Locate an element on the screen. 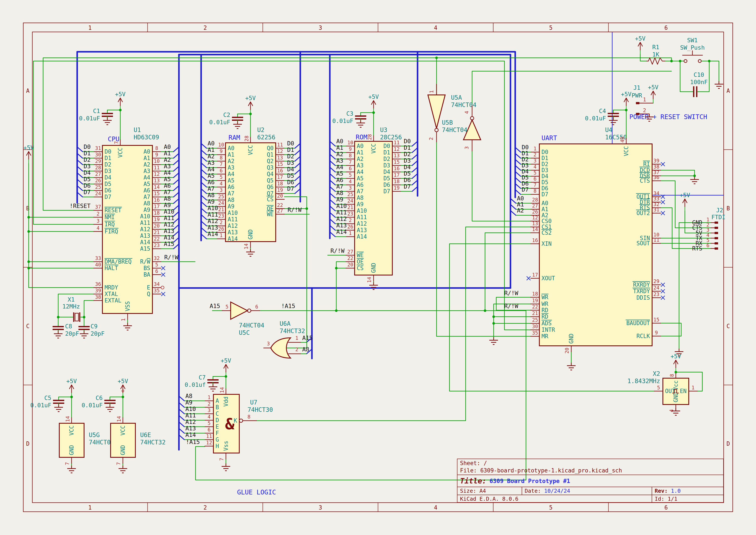 This screenshot has height=535, width=756. ref-C5: C5 is located at coordinates (48, 398).